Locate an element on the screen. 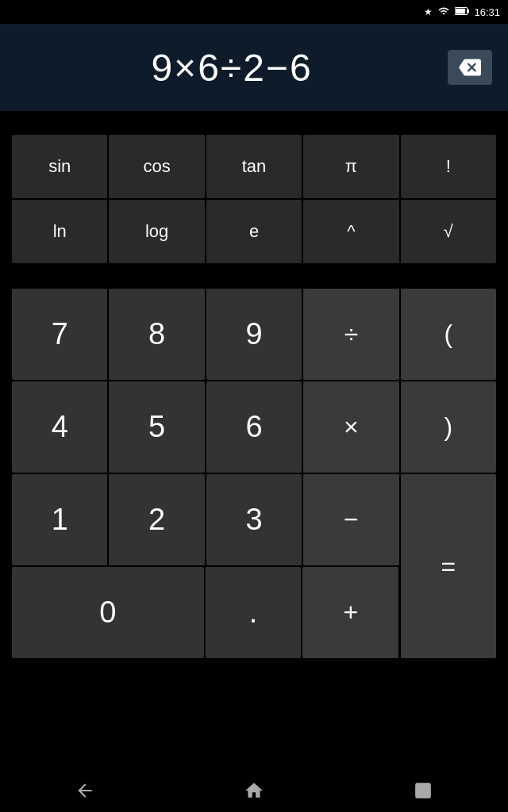 Image resolution: width=508 pixels, height=812 pixels. expression-display: 9×6÷2−6 is located at coordinates (232, 68).